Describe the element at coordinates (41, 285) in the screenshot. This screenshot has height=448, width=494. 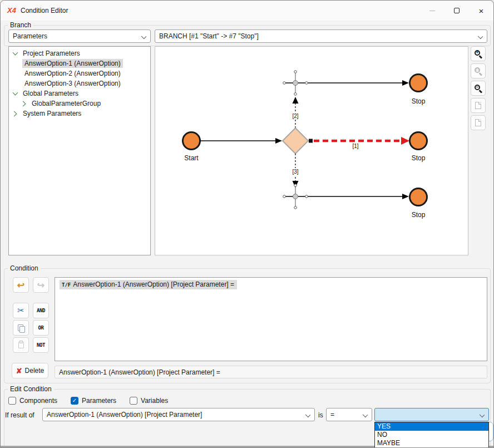
I see `redo-icon: ↪` at that location.